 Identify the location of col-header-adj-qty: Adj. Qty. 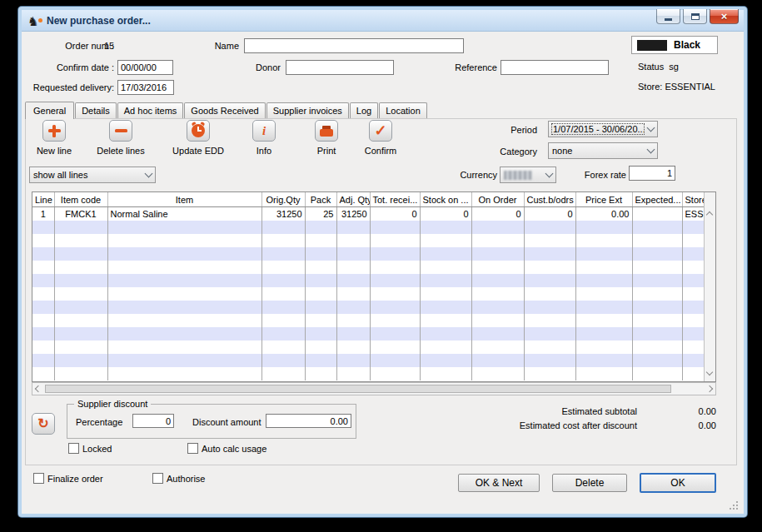
(353, 200).